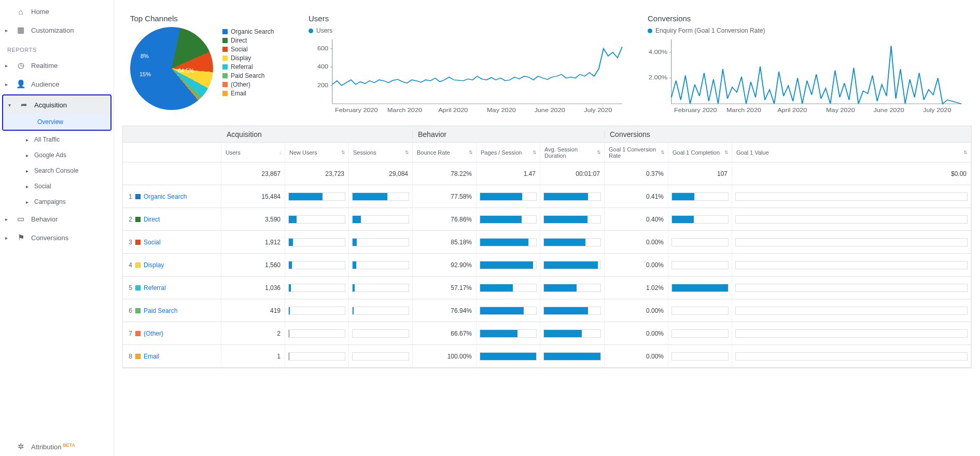 Image resolution: width=980 pixels, height=456 pixels. Describe the element at coordinates (248, 66) in the screenshot. I see `legend-item: Referral` at that location.